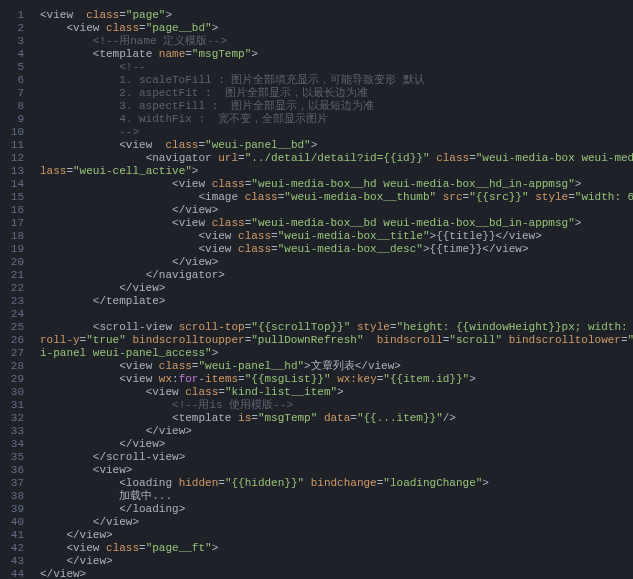  I want to click on code-line: 1. scaleToFill : 图片全部填充显示，可能导致变形 默认, so click(332, 80).